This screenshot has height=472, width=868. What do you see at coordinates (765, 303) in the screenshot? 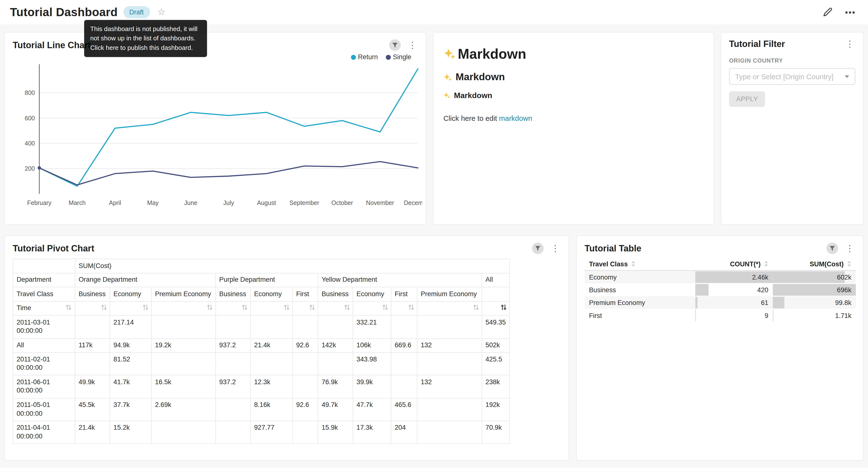
I see `cell-value: 61` at bounding box center [765, 303].